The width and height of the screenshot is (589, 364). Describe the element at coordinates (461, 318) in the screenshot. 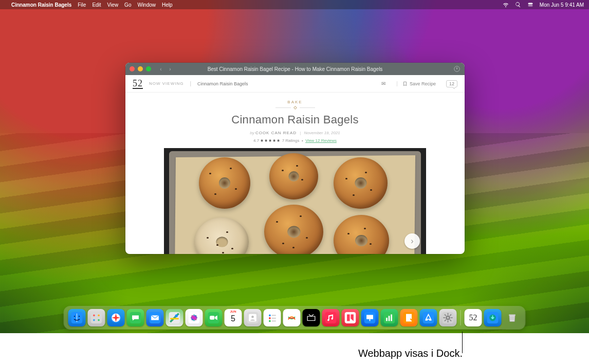

I see `dock-separator` at that location.